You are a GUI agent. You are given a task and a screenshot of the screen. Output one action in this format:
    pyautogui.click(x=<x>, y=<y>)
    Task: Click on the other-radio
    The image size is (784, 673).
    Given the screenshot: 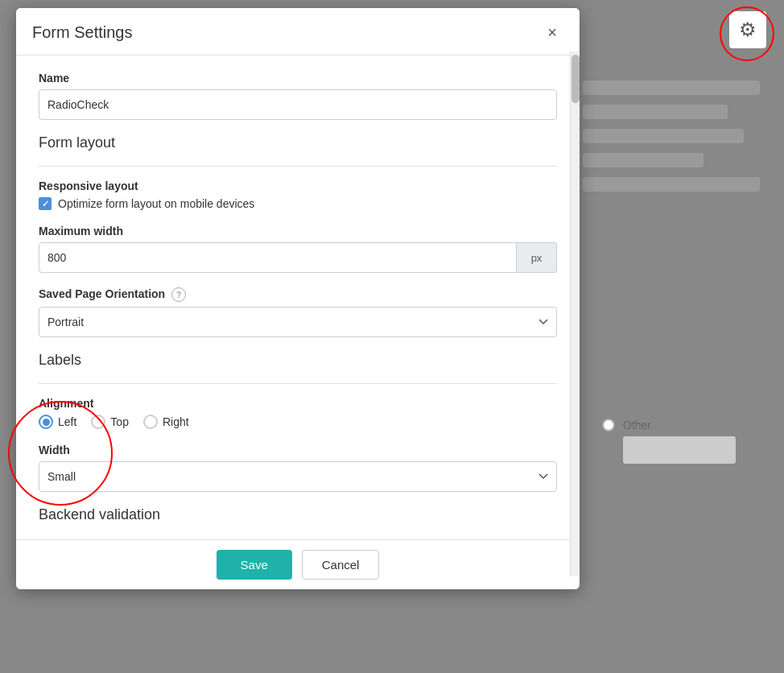 What is the action you would take?
    pyautogui.click(x=609, y=425)
    